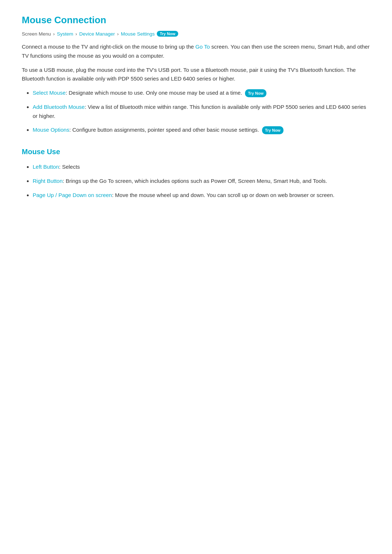 Image resolution: width=392 pixels, height=554 pixels. I want to click on page-title: Mouse Connection, so click(196, 20).